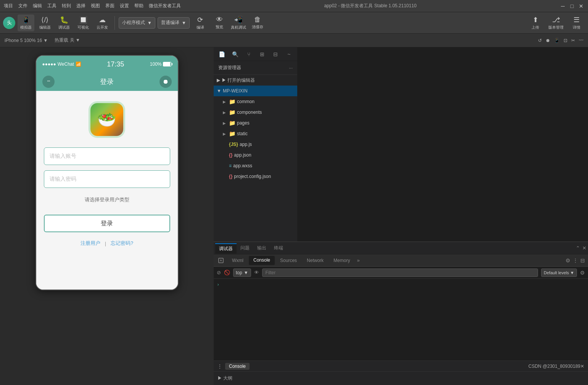 Image resolution: width=588 pixels, height=385 pixels. I want to click on context-selector: top ▼, so click(242, 273).